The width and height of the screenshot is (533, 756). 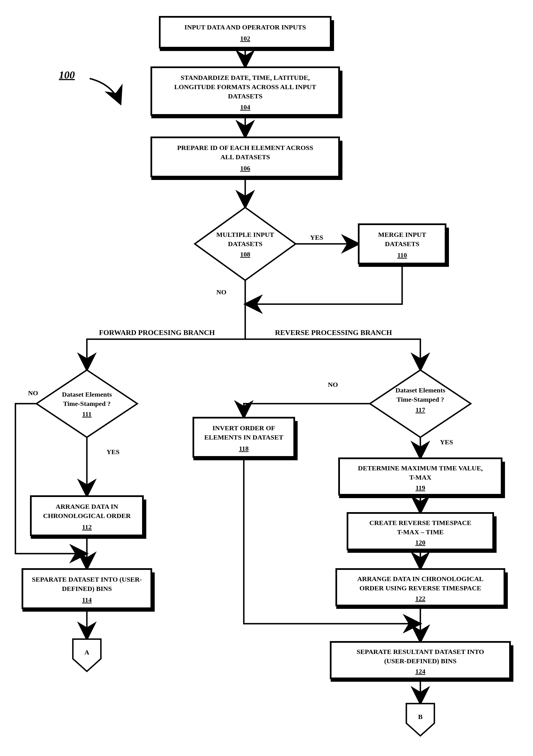 I want to click on node-114-line1: DEFINED) BINS, so click(x=87, y=589).